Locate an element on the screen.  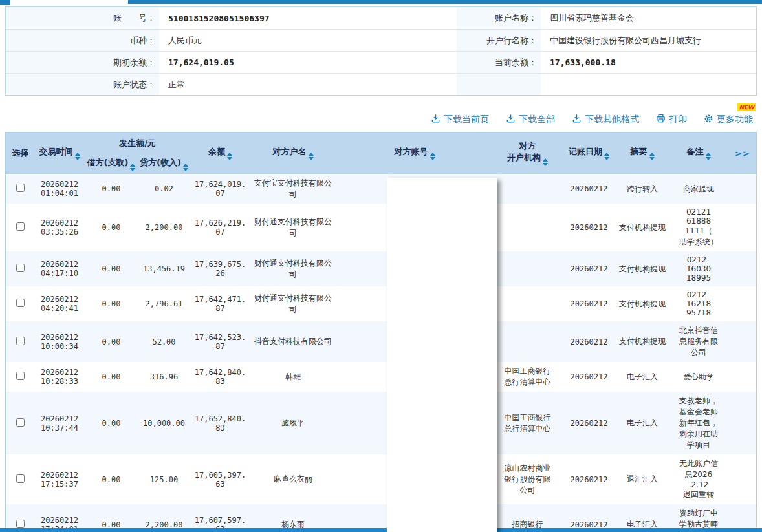
cell-time: 20260212 04:20:41 is located at coordinates (60, 304).